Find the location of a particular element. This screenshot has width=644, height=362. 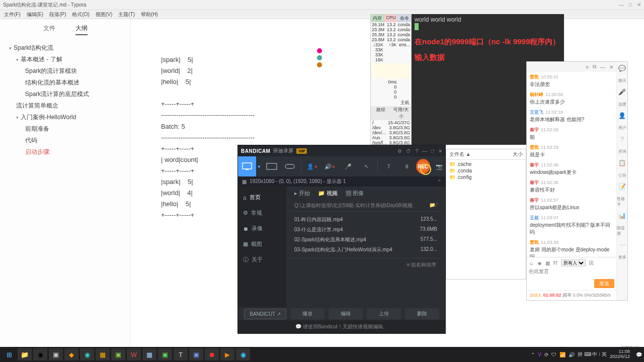

app-icon: ◆ is located at coordinates (71, 354).